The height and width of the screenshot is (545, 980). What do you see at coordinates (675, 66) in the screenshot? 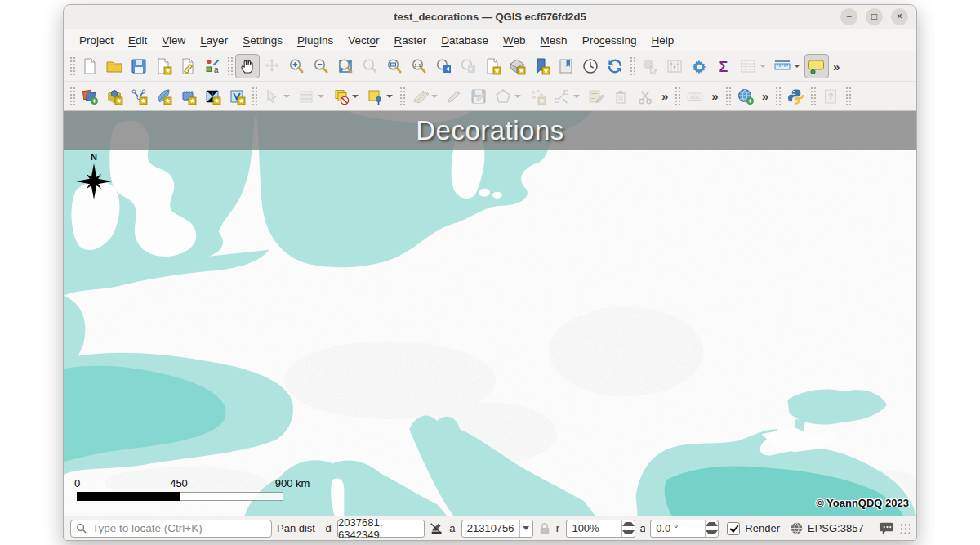
I see `open-attribute-table-button` at bounding box center [675, 66].